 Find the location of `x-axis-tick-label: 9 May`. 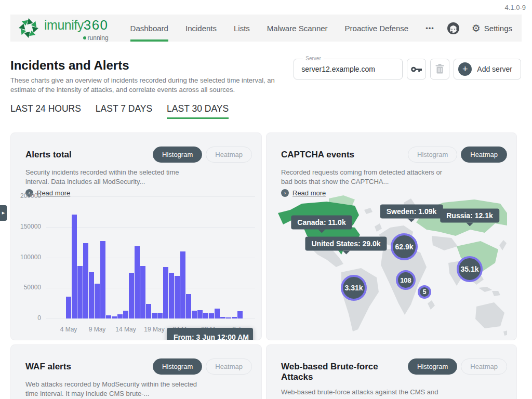

x-axis-tick-label: 9 May is located at coordinates (97, 329).